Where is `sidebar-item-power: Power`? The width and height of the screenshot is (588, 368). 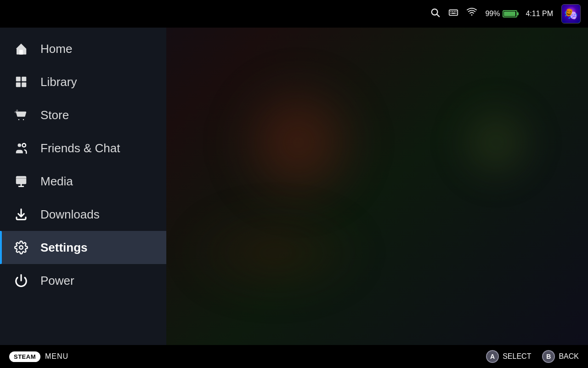 sidebar-item-power: Power is located at coordinates (83, 281).